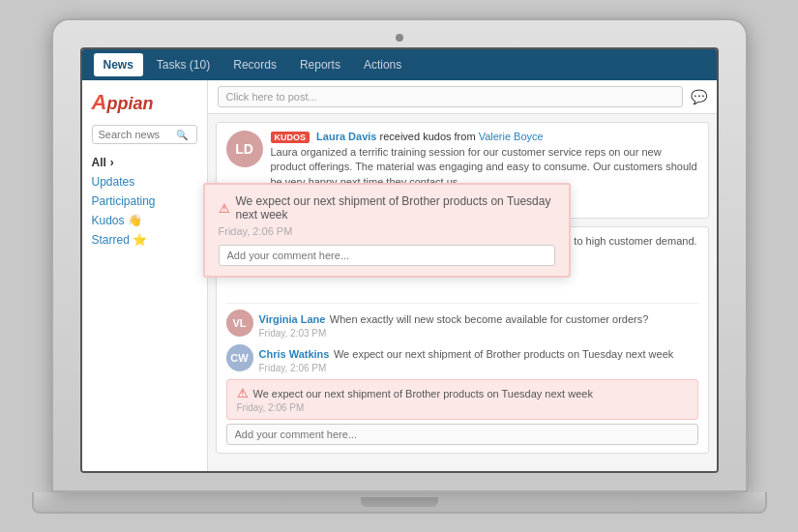 The height and width of the screenshot is (532, 798). I want to click on overlay-popup: ⚠ We expect our next shipment of Brother…, so click(387, 230).